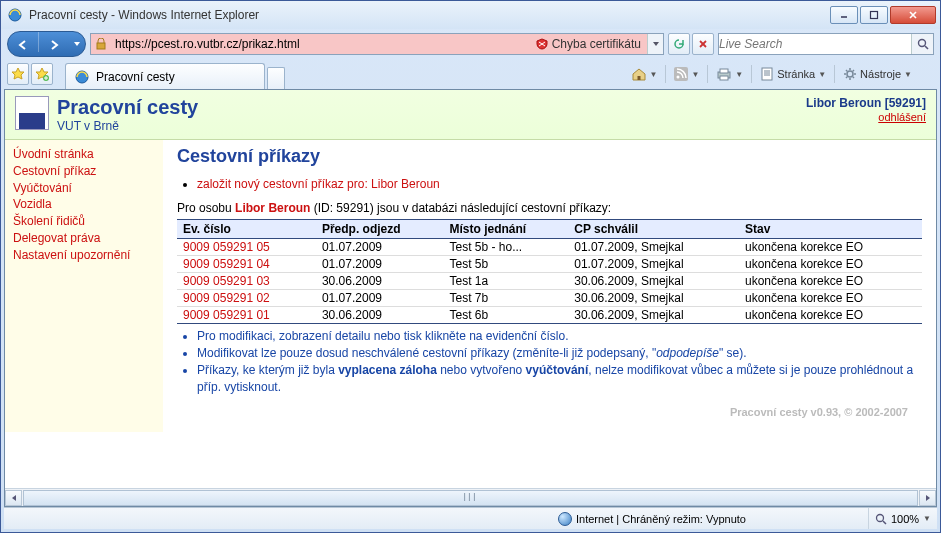 The width and height of the screenshot is (941, 533). I want to click on table-row: 9009 059291 0330.06.2009Test 1a30.06.200…, so click(550, 282).